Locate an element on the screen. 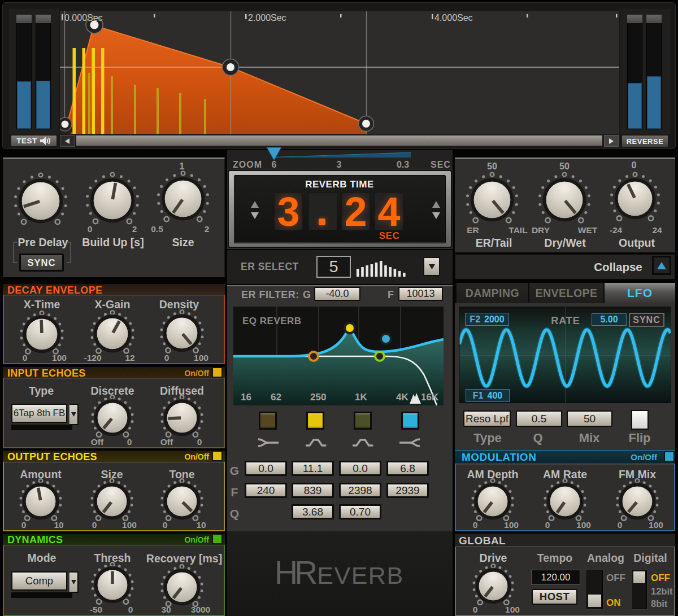 Image resolution: width=678 pixels, height=616 pixels. svg-text: 0.000Sec is located at coordinates (84, 18).